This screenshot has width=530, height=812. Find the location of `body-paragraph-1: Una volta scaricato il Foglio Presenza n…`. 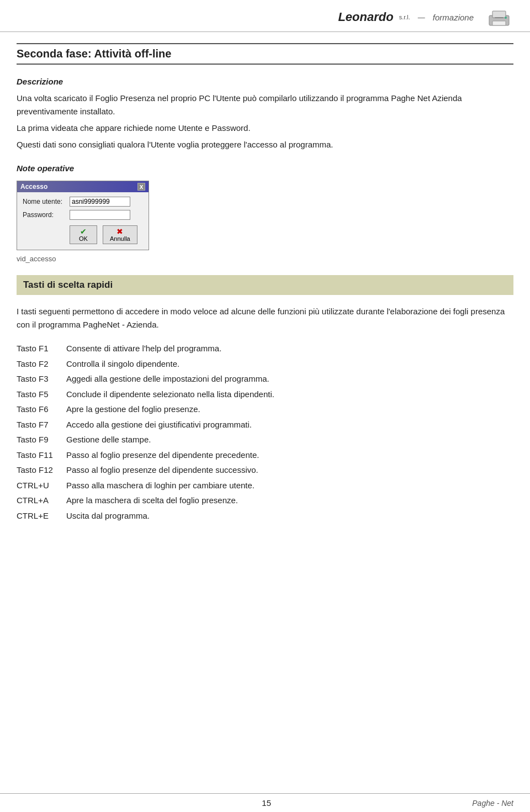

body-paragraph-1: Una volta scaricato il Foglio Presenza n… is located at coordinates (265, 105).